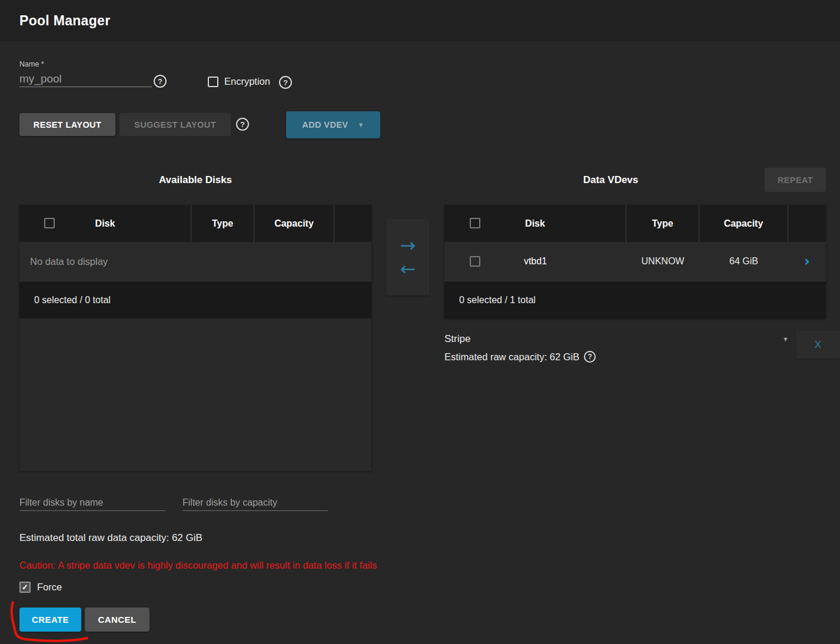  I want to click on pool-name-input, so click(86, 79).